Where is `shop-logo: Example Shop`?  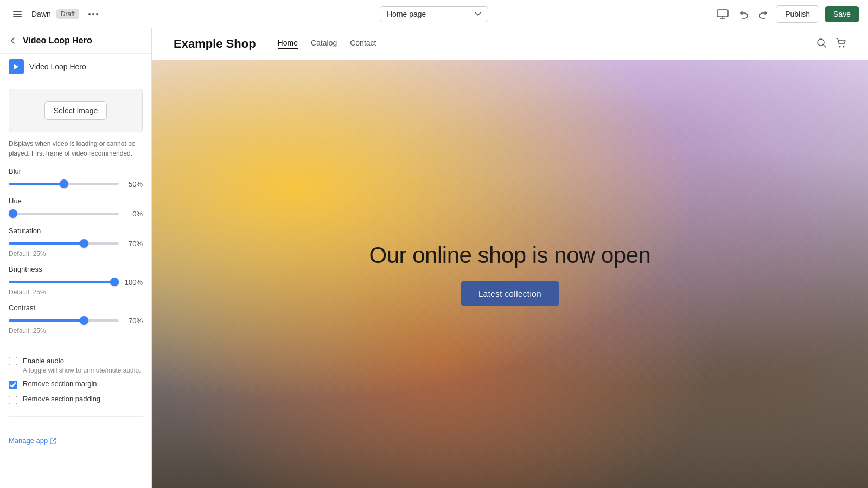
shop-logo: Example Shop is located at coordinates (215, 44).